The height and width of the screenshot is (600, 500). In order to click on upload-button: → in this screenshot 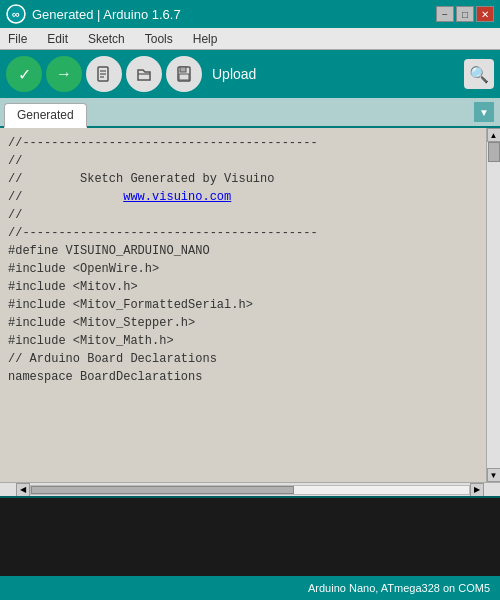, I will do `click(64, 74)`.